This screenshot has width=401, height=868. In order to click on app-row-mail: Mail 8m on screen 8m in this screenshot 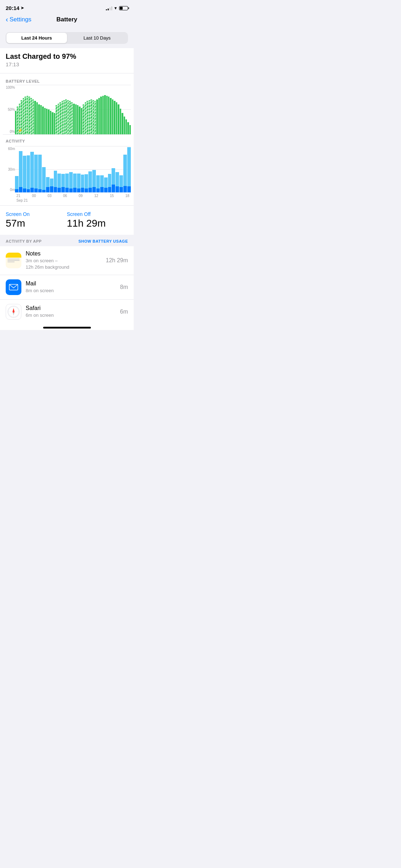, I will do `click(67, 287)`.